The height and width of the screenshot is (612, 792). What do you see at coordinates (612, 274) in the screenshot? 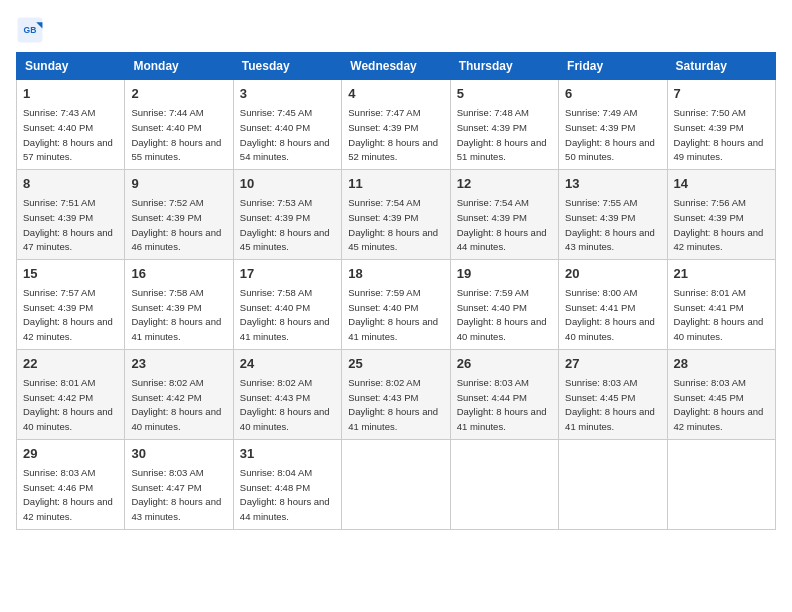
I see `day-number: 20` at bounding box center [612, 274].